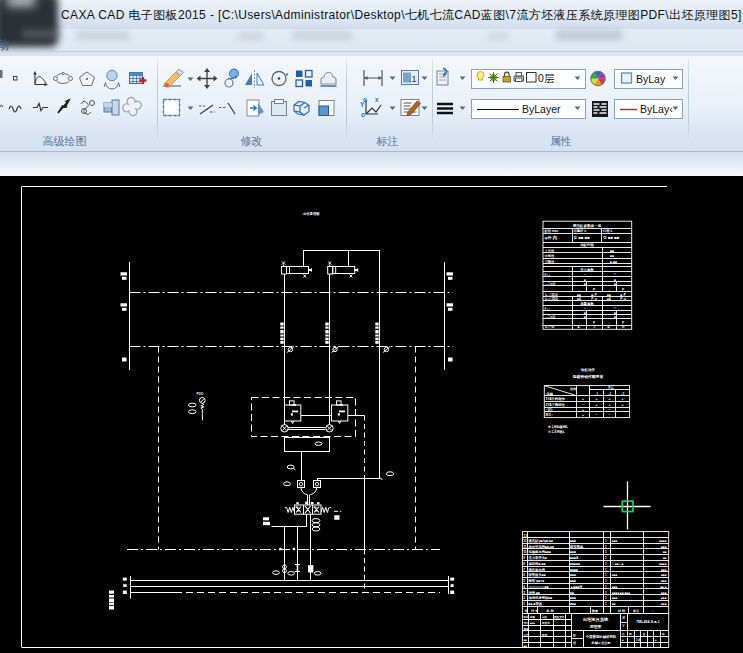 The width and height of the screenshot is (743, 653). I want to click on svg-text: ↓3, so click(623, 394).